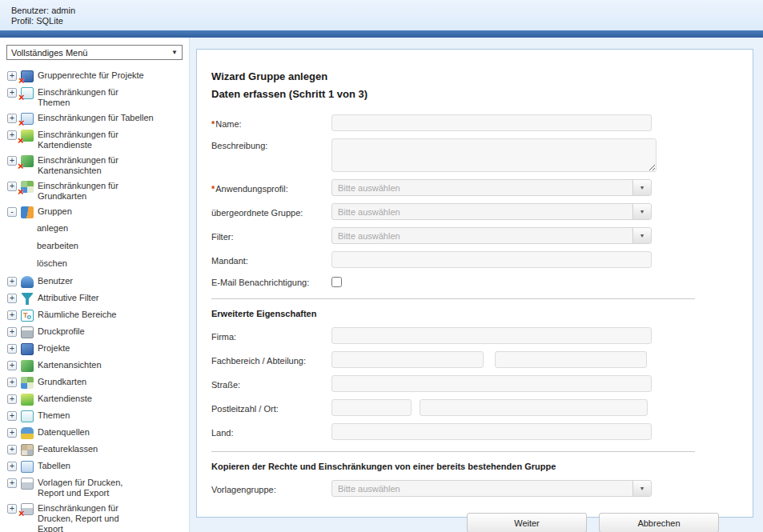  Describe the element at coordinates (492, 259) in the screenshot. I see `mandant-input` at that location.